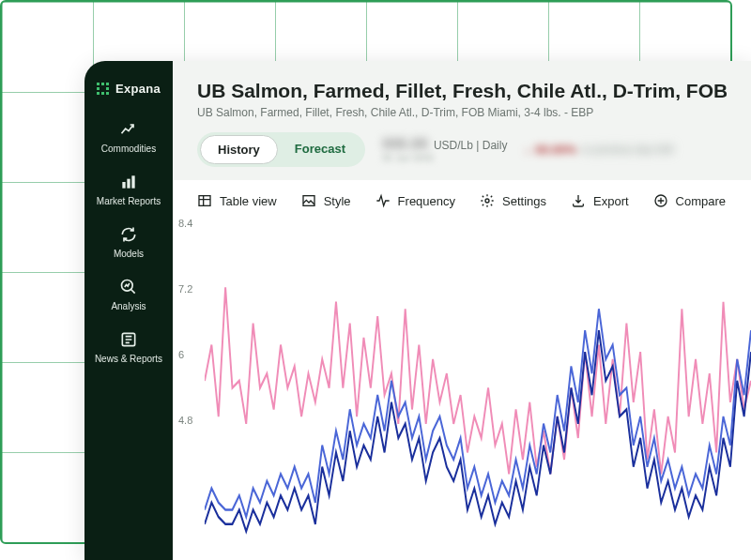 Image resolution: width=751 pixels, height=560 pixels. Describe the element at coordinates (524, 201) in the screenshot. I see `toolbar-label: Settings` at that location.